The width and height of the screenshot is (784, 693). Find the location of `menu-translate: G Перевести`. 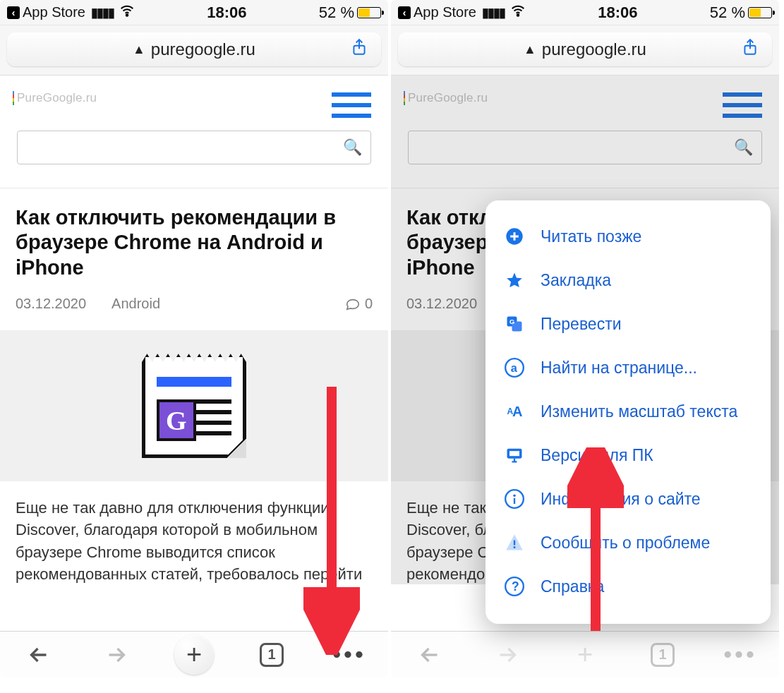

menu-translate: G Перевести is located at coordinates (628, 324).